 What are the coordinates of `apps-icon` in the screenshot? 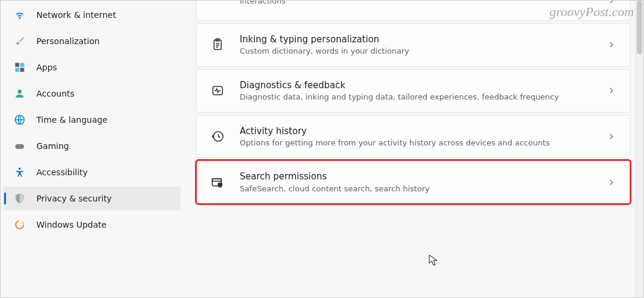 It's located at (20, 67).